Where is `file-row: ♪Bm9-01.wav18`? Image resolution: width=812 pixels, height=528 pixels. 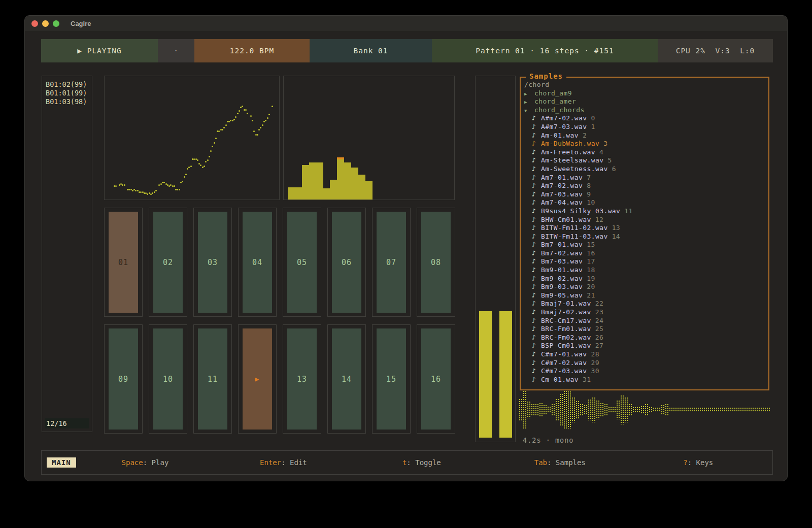 file-row: ♪Bm9-01.wav18 is located at coordinates (647, 270).